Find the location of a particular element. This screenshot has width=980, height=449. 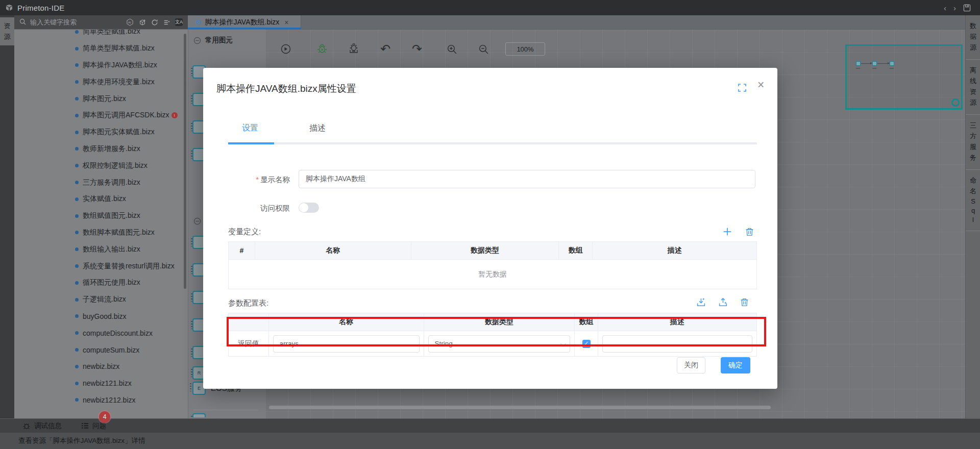

canvas-horizontal-scrollbar is located at coordinates (520, 407).